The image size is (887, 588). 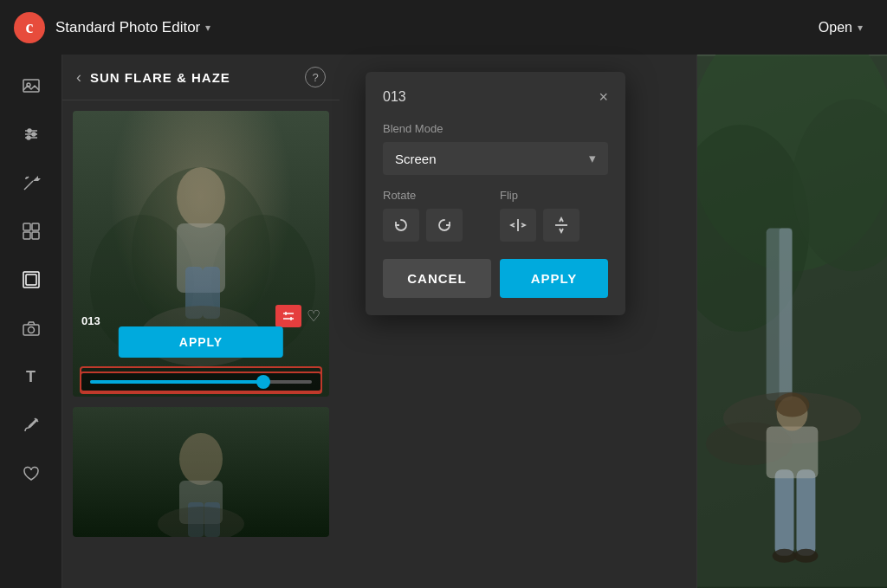 I want to click on logo-icon: c, so click(x=29, y=28).